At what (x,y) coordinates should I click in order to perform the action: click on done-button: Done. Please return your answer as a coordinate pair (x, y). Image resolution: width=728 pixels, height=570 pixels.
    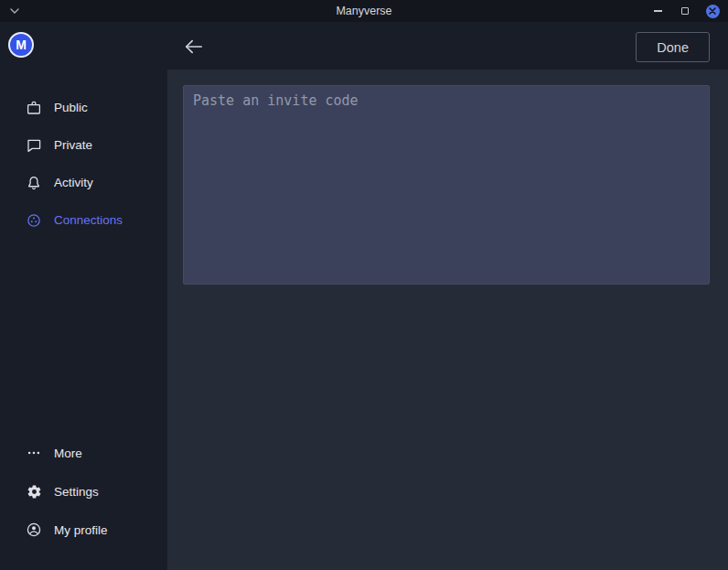
    Looking at the image, I should click on (673, 48).